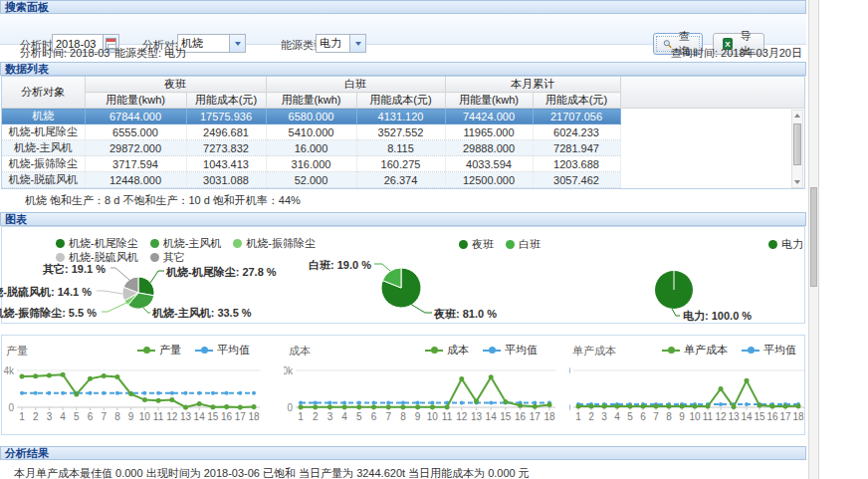  I want to click on column-group-night-shift: 夜班, so click(175, 85).